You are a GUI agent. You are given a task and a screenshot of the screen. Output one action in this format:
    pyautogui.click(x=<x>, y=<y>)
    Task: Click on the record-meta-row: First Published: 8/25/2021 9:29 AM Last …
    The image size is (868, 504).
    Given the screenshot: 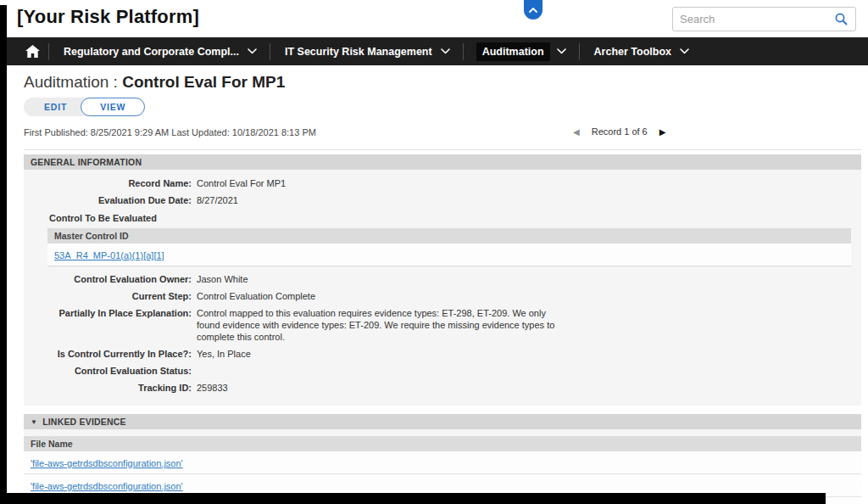 What is the action you would take?
    pyautogui.click(x=442, y=133)
    